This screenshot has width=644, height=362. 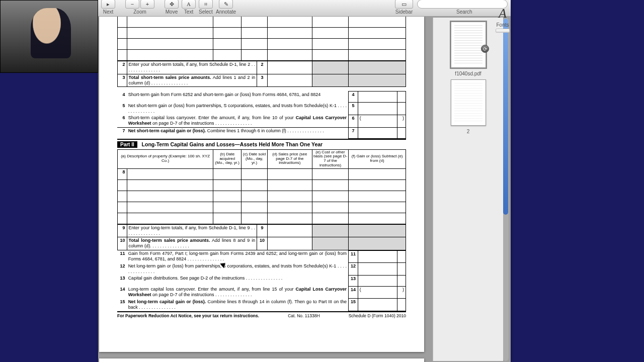 I want to click on line-5-text: Net short-term gain or (loss) from partn…, so click(x=237, y=109).